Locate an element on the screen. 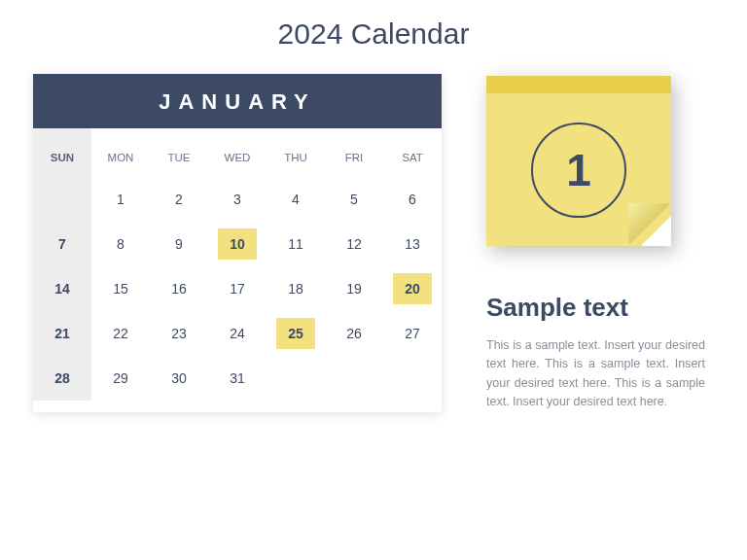 This screenshot has width=747, height=560. table-row: 123456 is located at coordinates (237, 199).